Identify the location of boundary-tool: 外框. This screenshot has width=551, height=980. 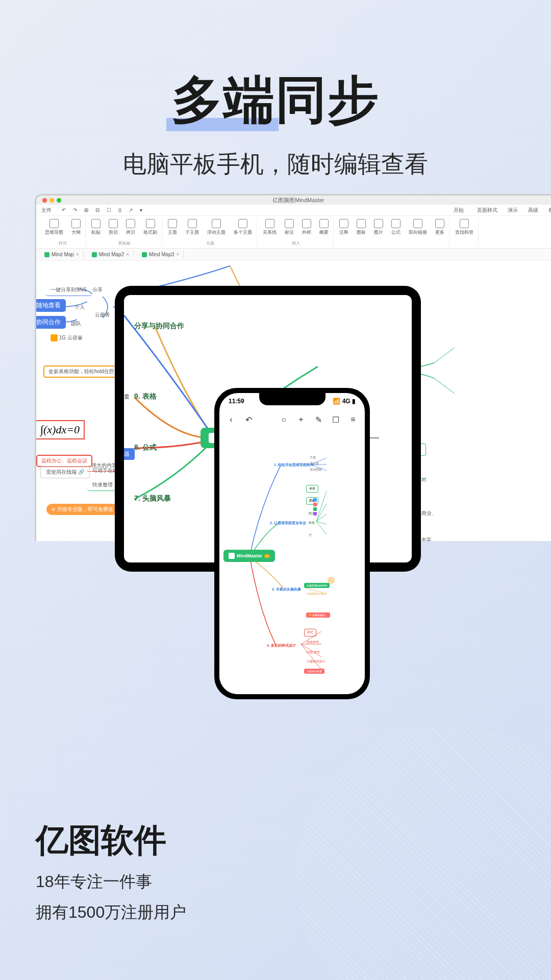
(307, 228).